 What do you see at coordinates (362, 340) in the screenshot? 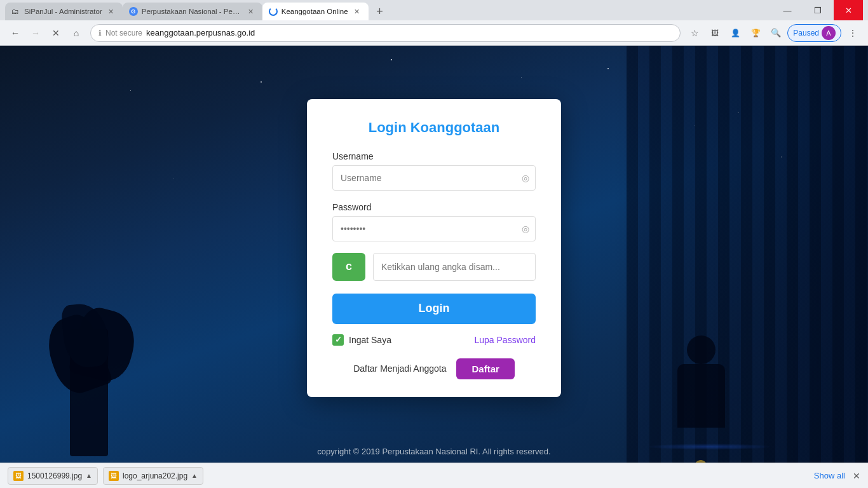
I see `remember-left: Ingat Saya` at bounding box center [362, 340].